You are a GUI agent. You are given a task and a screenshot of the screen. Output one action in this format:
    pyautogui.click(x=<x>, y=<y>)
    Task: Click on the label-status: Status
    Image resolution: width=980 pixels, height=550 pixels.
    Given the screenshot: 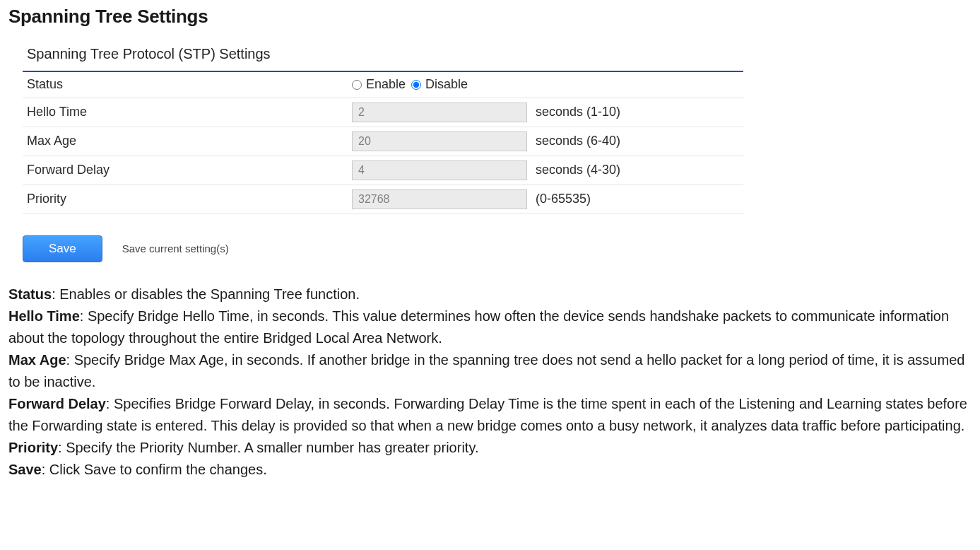 What is the action you would take?
    pyautogui.click(x=185, y=85)
    